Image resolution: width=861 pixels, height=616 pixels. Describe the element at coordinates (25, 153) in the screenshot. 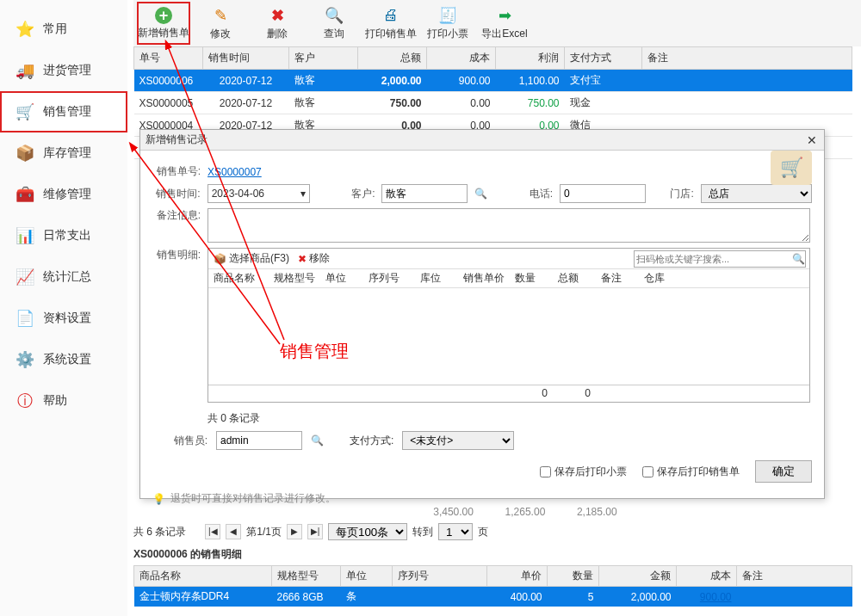

I see `box-icon: 📦` at that location.